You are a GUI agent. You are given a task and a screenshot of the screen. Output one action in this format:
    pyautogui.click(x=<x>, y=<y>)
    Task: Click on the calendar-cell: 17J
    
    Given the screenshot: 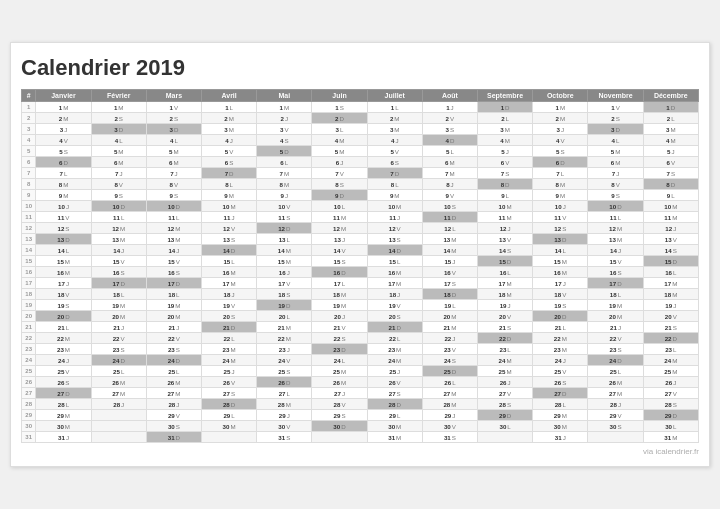 What is the action you would take?
    pyautogui.click(x=64, y=284)
    